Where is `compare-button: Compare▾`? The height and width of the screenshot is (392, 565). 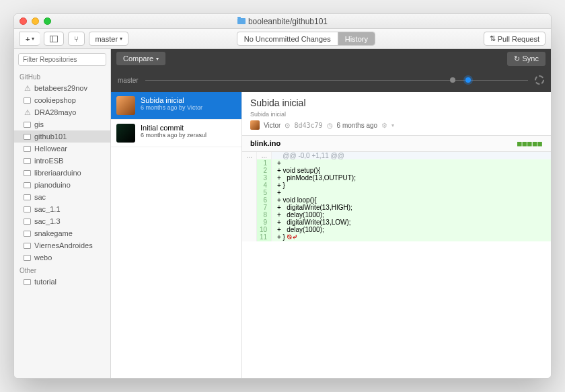 compare-button: Compare▾ is located at coordinates (141, 58).